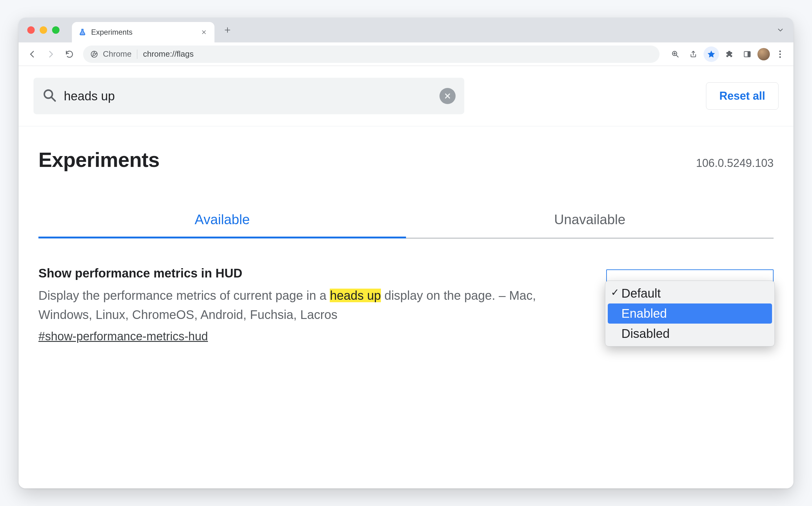 The image size is (812, 506). What do you see at coordinates (447, 96) in the screenshot?
I see `clear-search-button` at bounding box center [447, 96].